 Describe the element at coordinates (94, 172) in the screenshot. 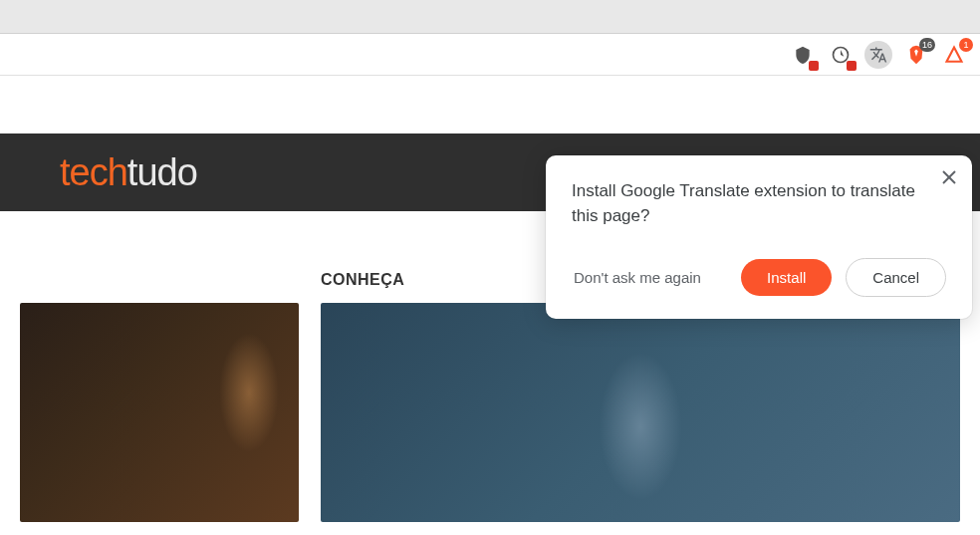

I see `logo-part1: tech` at that location.